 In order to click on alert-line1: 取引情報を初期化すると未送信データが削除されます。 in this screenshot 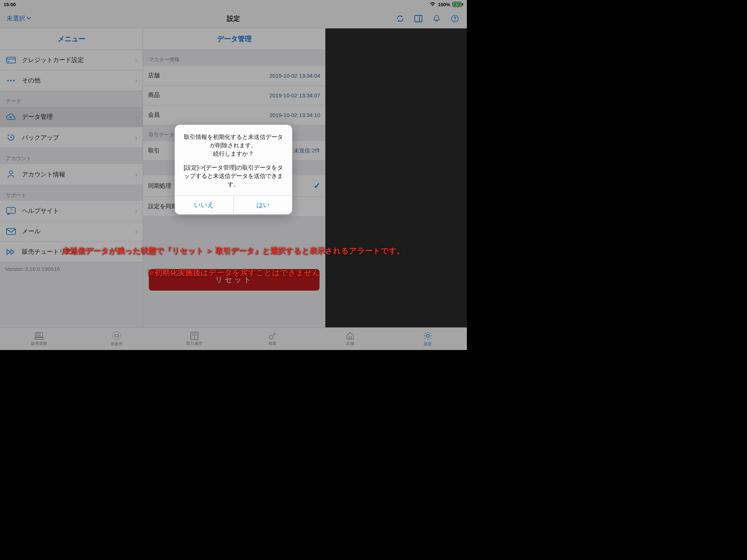, I will do `click(233, 141)`.